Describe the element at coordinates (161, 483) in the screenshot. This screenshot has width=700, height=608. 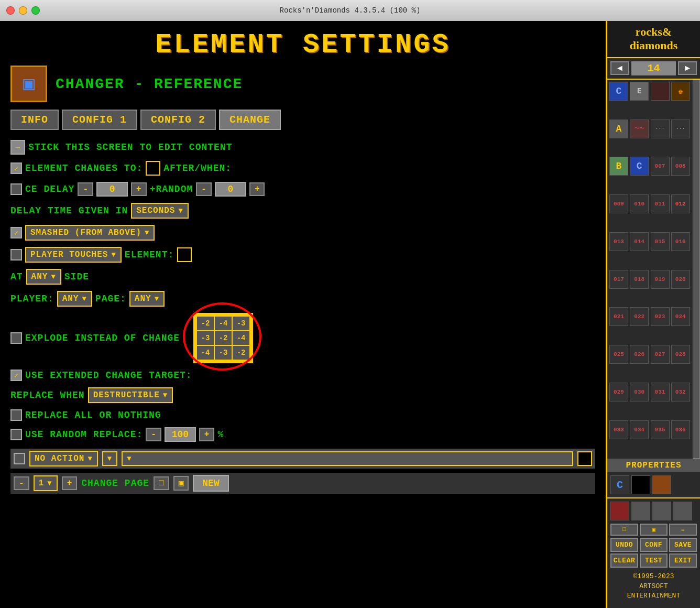
I see `copy-page-btn: □` at that location.